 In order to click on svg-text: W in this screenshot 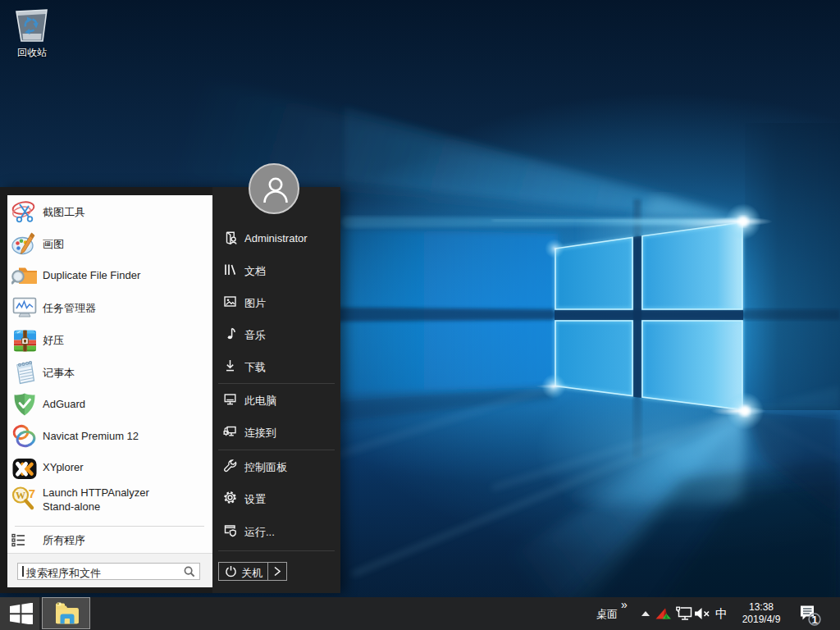, I will do `click(21, 495)`.